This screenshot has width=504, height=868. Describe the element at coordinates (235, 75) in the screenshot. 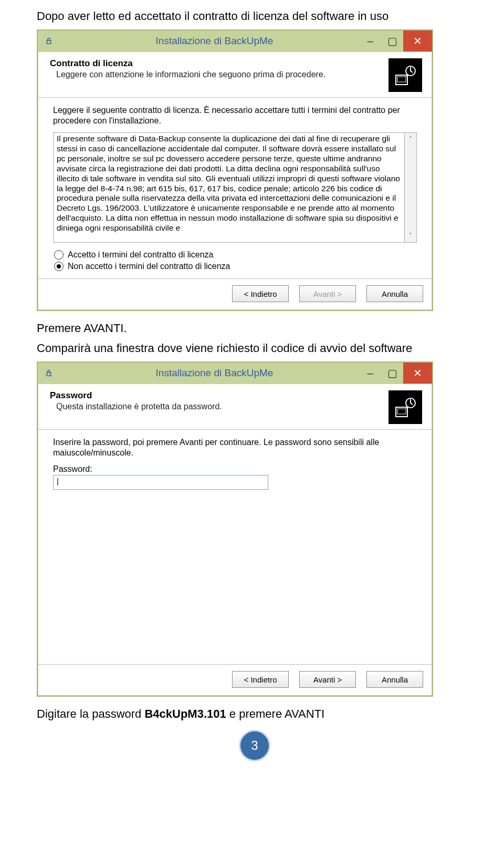

I see `header-area: Contratto di licenza Leggere con attenzi…` at that location.